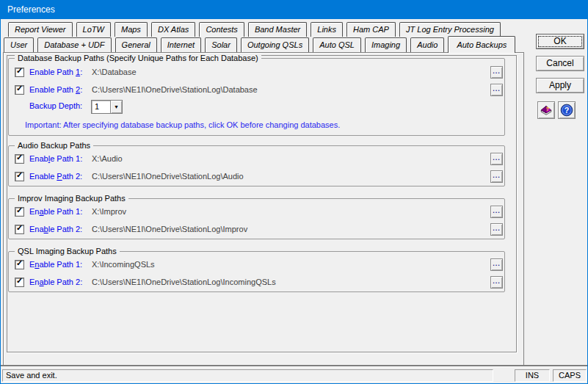 The image size is (588, 384). What do you see at coordinates (72, 198) in the screenshot?
I see `group-title-improv: Improv Imaging Backup Paths` at bounding box center [72, 198].